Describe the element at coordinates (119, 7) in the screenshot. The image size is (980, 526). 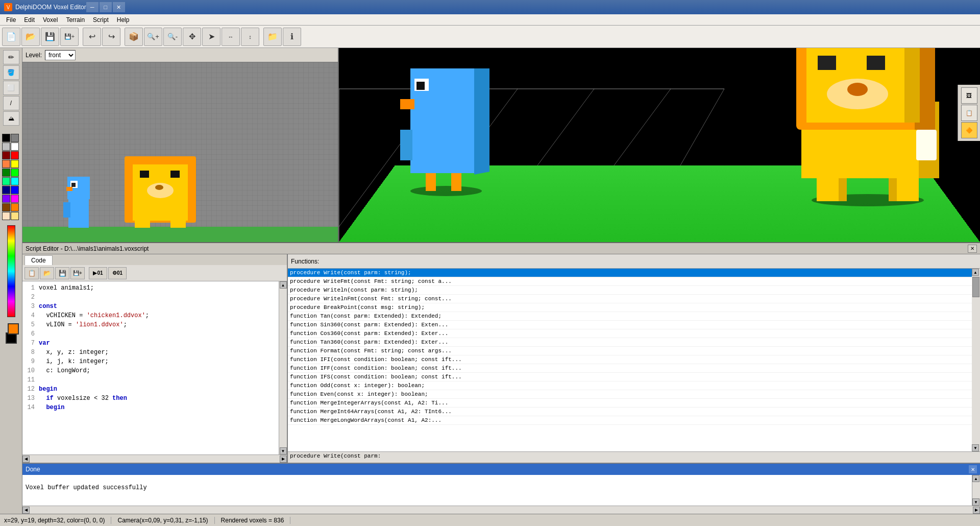
I see `close-button: ✕` at that location.